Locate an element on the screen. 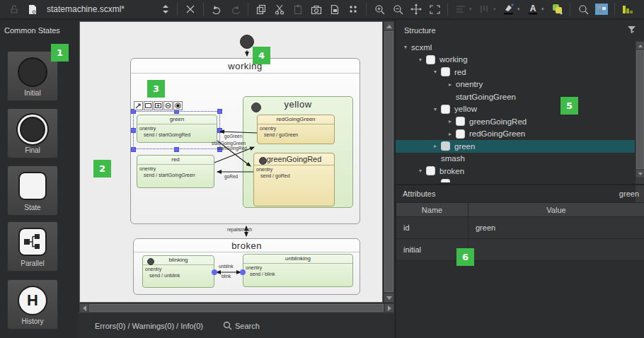  tree-item-red: ▾red is located at coordinates (515, 72).